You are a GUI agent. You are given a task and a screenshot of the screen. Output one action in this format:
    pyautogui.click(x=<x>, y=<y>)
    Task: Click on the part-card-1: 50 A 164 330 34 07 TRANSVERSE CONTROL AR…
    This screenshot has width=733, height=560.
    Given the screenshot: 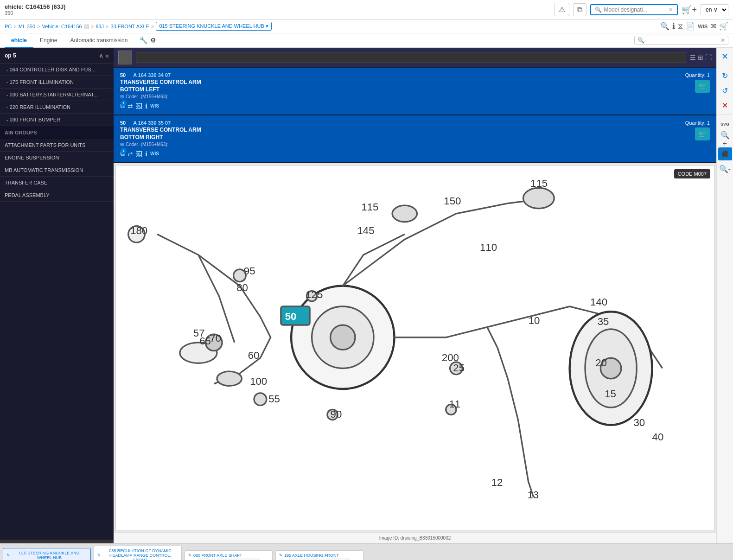 What is the action you would take?
    pyautogui.click(x=415, y=91)
    